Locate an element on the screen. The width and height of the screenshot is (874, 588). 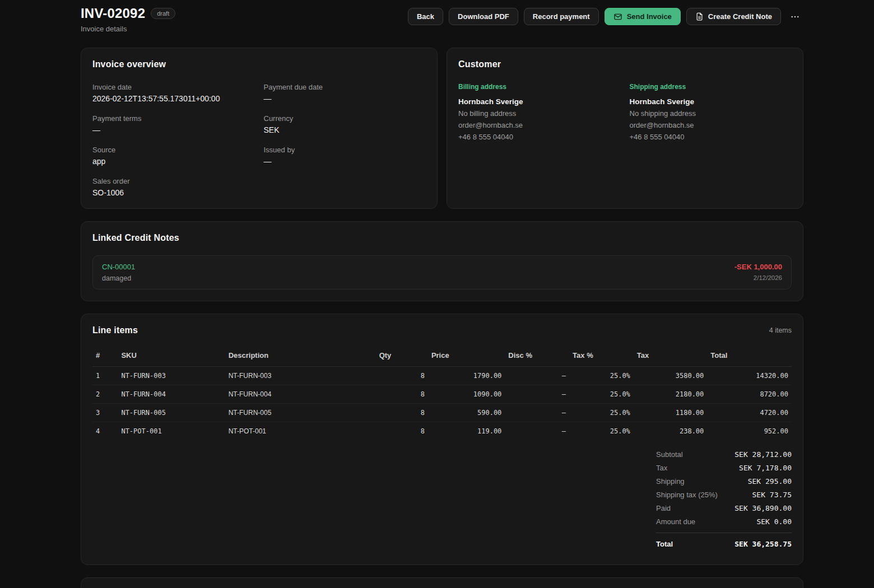
shipping-address-block: Shipping address Hornbach Sverige No shi… is located at coordinates (711, 112).